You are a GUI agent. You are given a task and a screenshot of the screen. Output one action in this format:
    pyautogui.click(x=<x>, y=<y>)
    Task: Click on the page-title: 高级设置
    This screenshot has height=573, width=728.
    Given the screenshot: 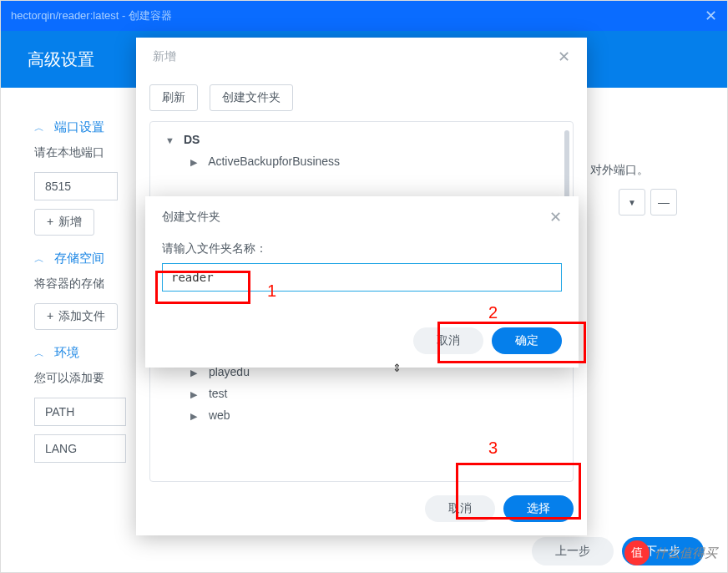 What is the action you would take?
    pyautogui.click(x=61, y=60)
    